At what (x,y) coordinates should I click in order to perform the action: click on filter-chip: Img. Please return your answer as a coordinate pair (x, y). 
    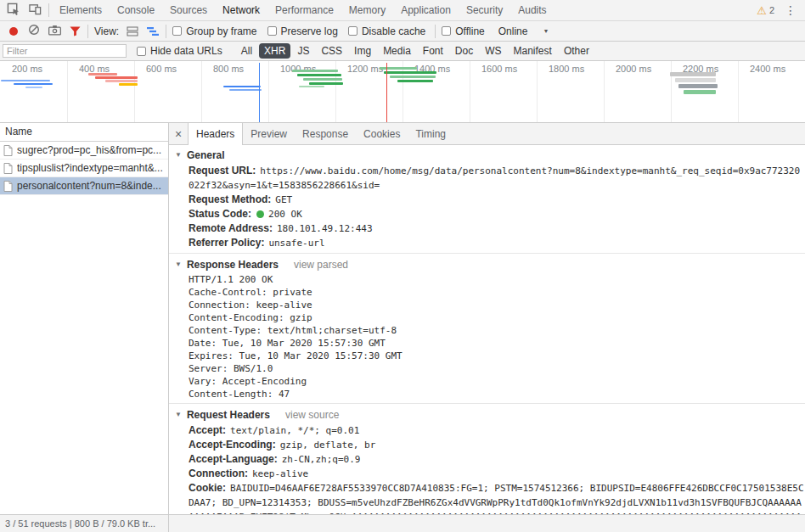
    Looking at the image, I should click on (363, 51).